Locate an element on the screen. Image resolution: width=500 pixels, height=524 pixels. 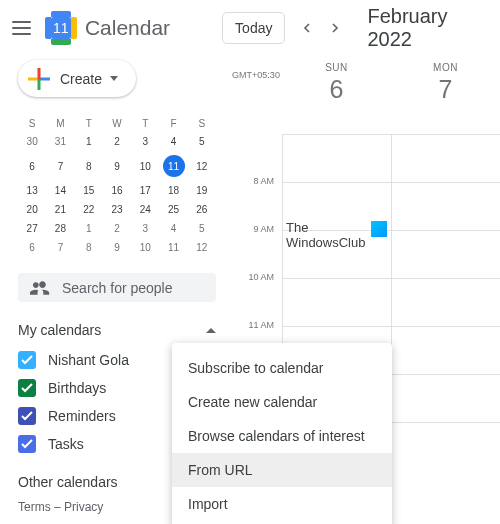
plus-icon is located at coordinates (39, 79).